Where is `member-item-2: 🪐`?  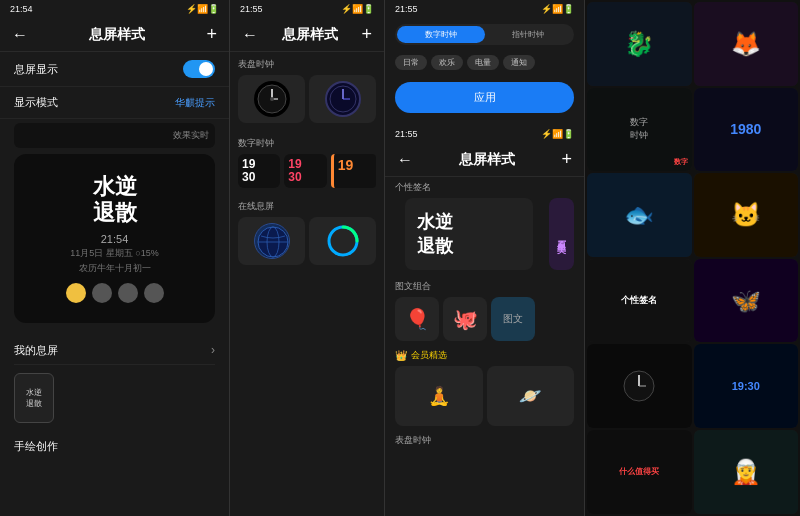 member-item-2: 🪐 is located at coordinates (531, 396).